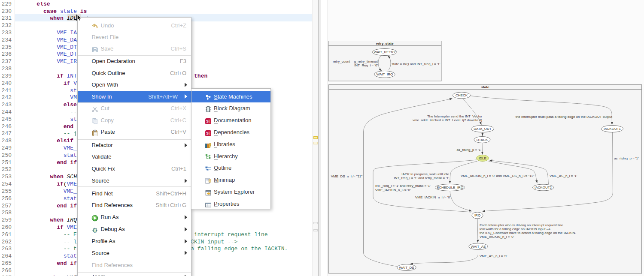 Image resolution: width=644 pixels, height=276 pixels. I want to click on svg-text: IACKOUT1, so click(612, 129).